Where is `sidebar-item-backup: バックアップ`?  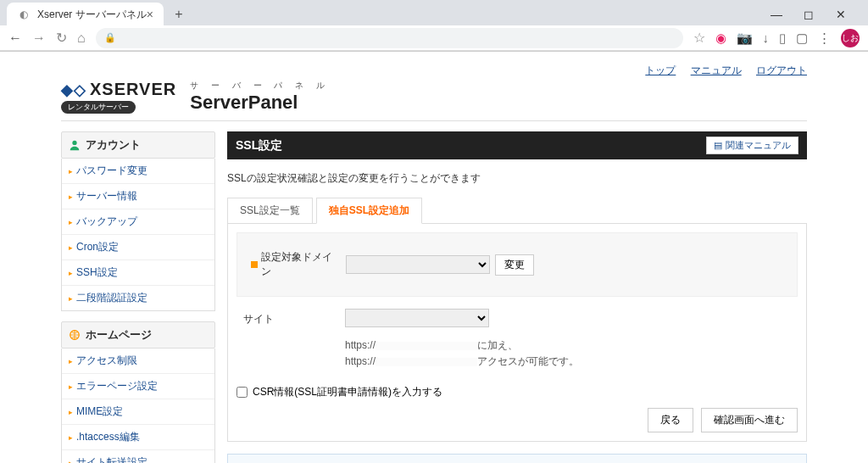
sidebar-item-backup: バックアップ is located at coordinates (138, 222).